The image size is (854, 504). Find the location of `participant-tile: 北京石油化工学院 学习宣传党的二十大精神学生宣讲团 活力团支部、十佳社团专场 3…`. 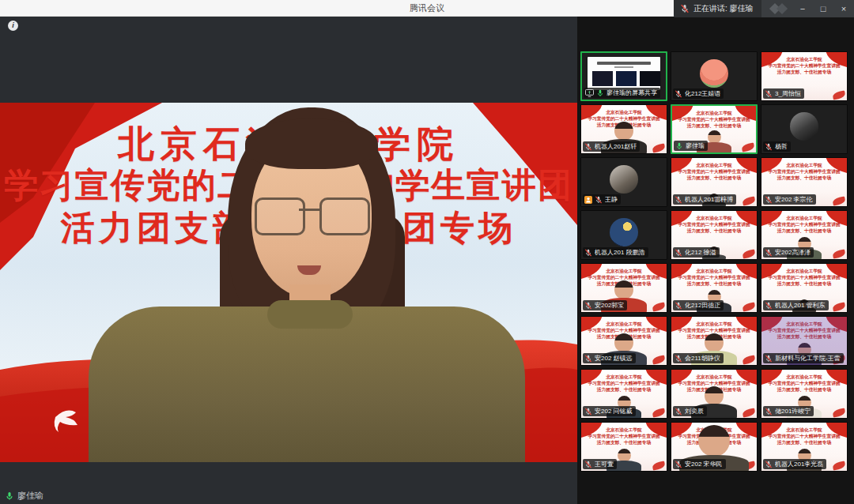

participant-tile: 北京石油化工学院 学习宣传党的二十大精神学生宣讲团 活力团支部、十佳社团专场 3… is located at coordinates (804, 76).